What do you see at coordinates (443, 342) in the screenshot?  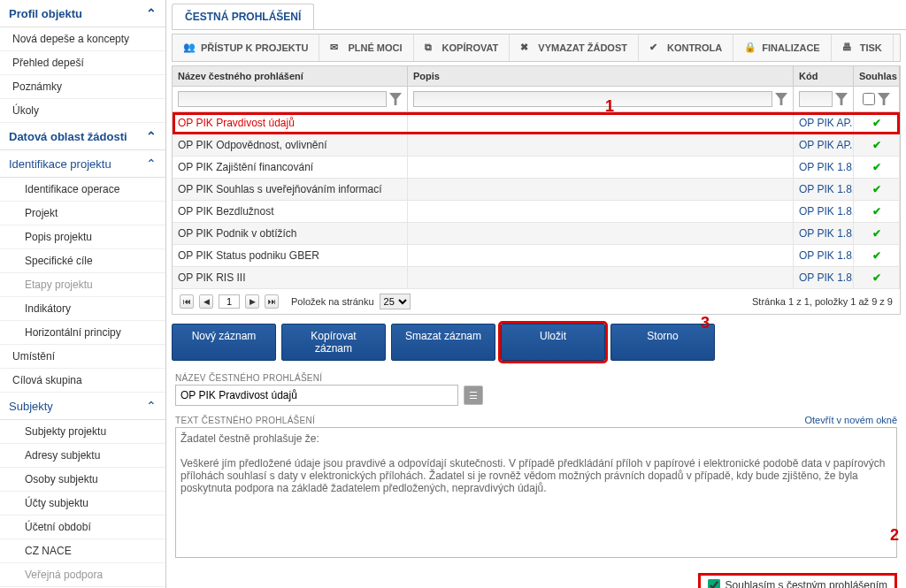 I see `delete-record-button: Smazat záznam` at bounding box center [443, 342].